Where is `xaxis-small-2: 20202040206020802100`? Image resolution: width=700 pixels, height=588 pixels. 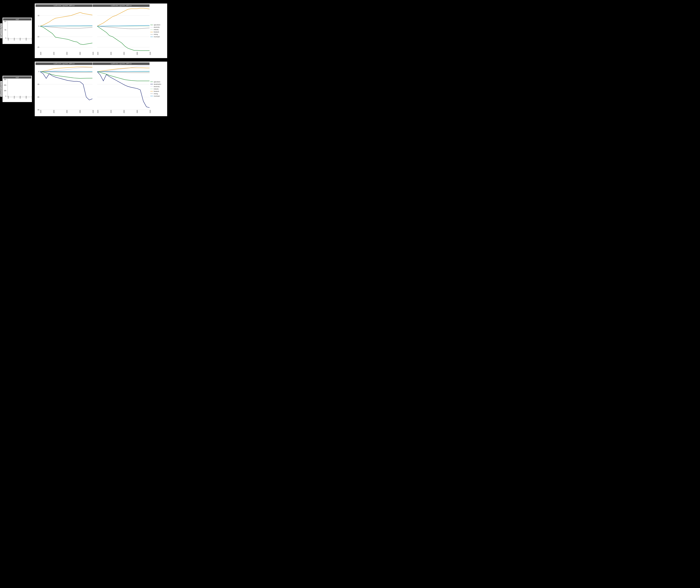 xaxis-small-2: 20202040206020802100 is located at coordinates (17, 99).